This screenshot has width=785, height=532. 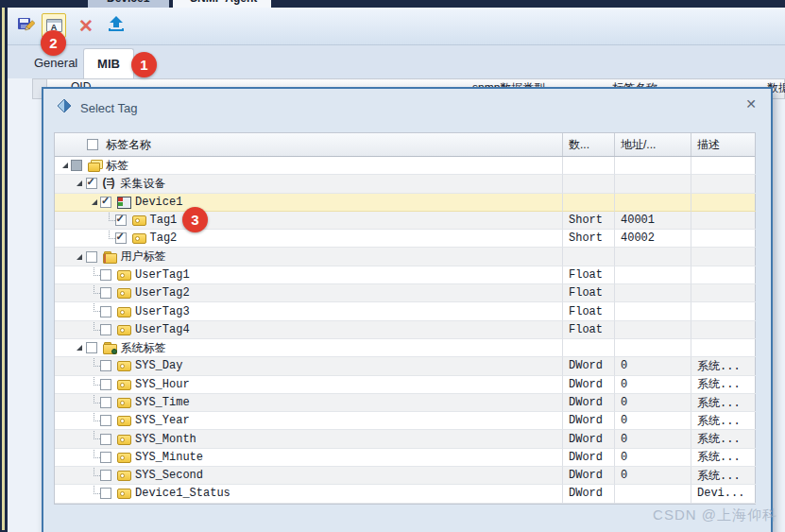 What do you see at coordinates (222, 4) in the screenshot?
I see `tab-snmp-agent: SNMP Agent` at bounding box center [222, 4].